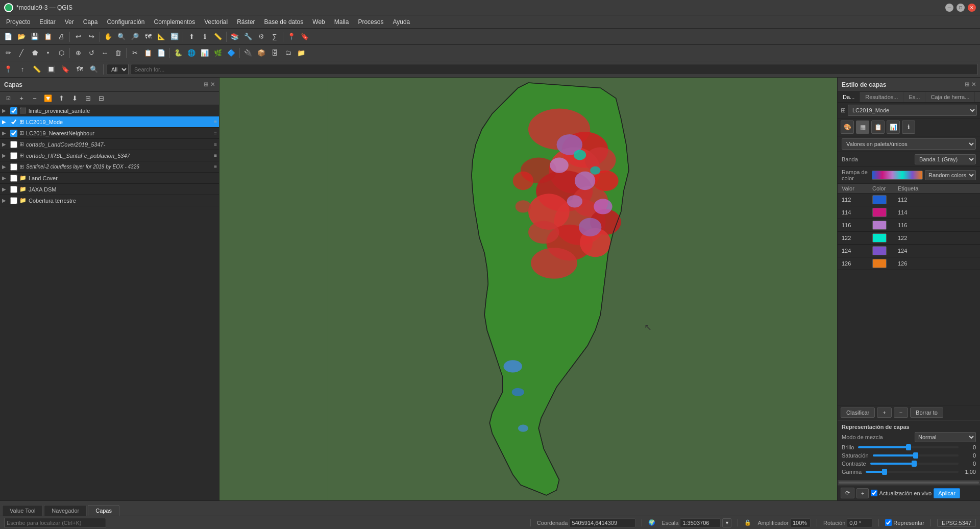  Describe the element at coordinates (847, 493) in the screenshot. I see `sync-button: ⟳` at that location.